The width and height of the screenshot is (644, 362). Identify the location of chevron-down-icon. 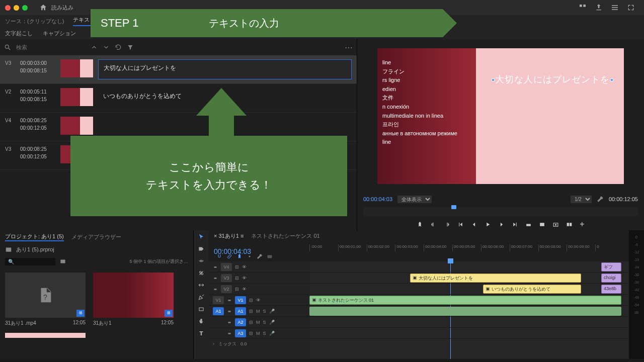
(106, 47).